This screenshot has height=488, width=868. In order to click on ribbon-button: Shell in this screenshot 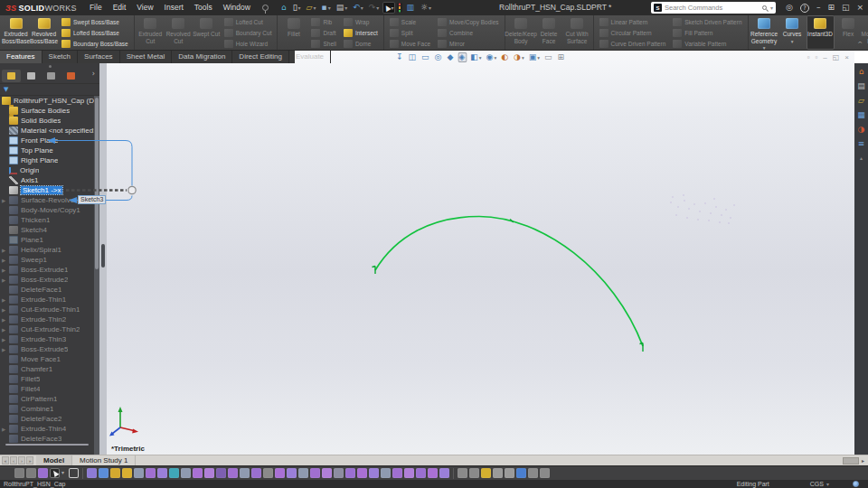, I will do `click(324, 43)`.